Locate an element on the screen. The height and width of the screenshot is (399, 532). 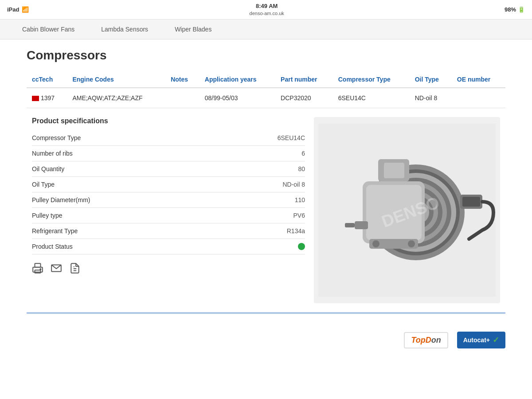
email-button is located at coordinates (56, 270).